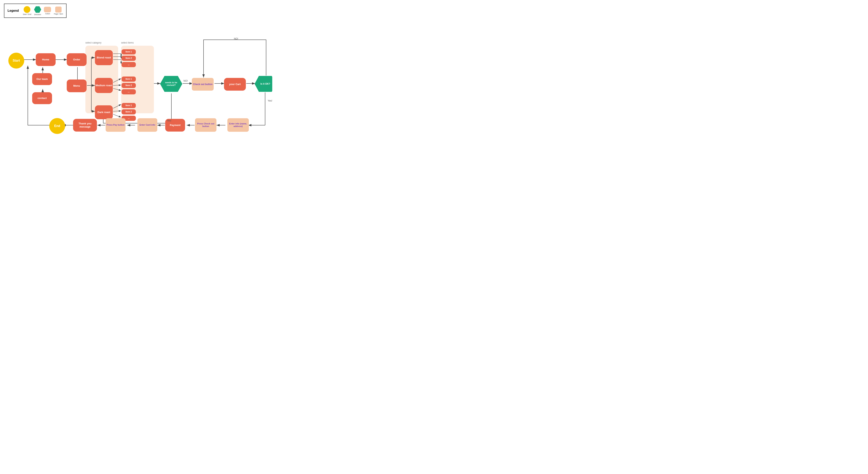 This screenshot has height=474, width=868. Describe the element at coordinates (203, 84) in the screenshot. I see `checkout-button-node: Check out button` at that location.